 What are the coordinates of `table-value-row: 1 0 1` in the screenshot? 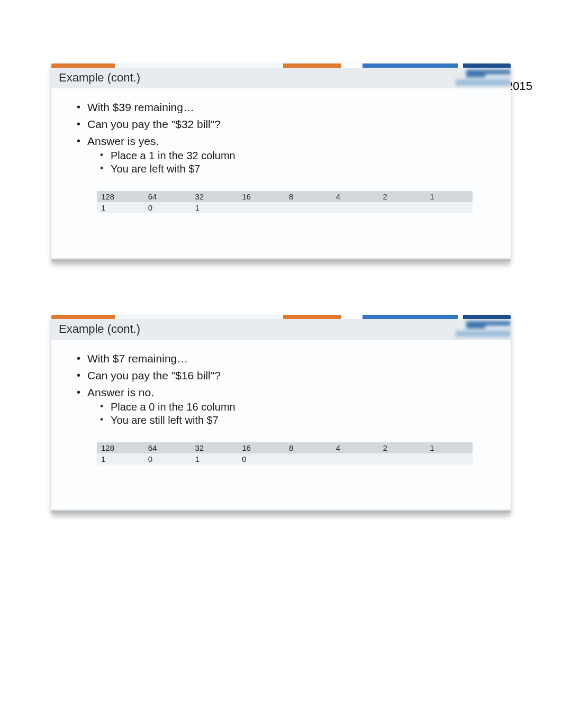 It's located at (285, 207).